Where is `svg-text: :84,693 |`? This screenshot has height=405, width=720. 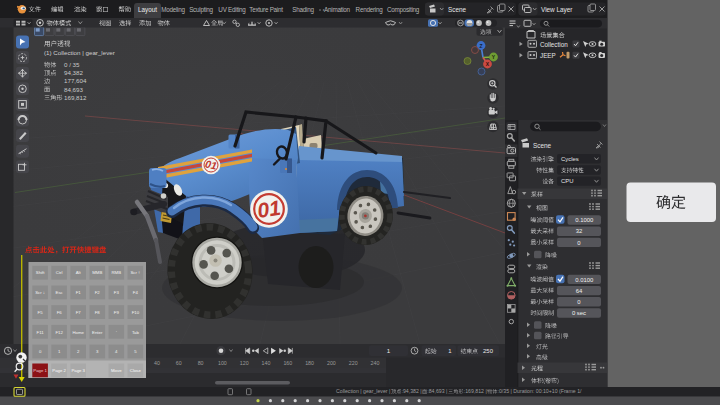
svg-text: :84,693 | is located at coordinates (437, 391).